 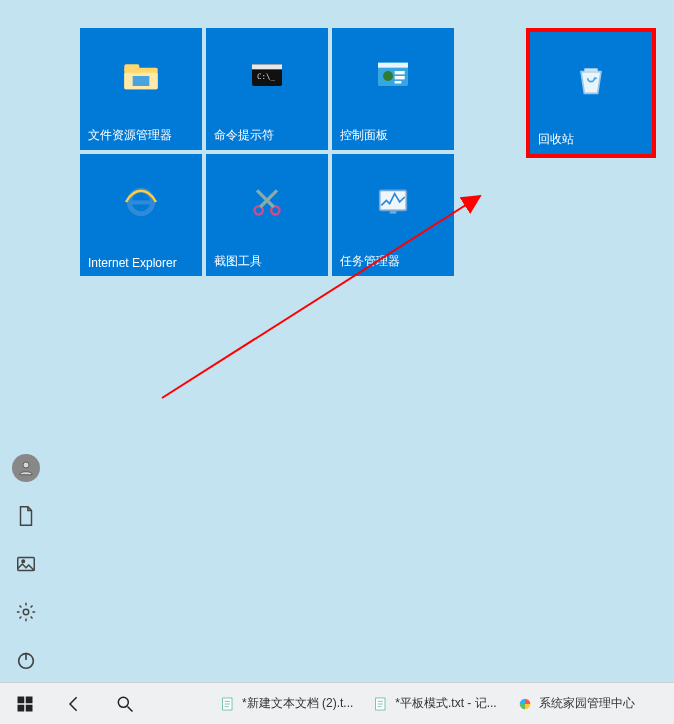 I want to click on taskbar-item-label: *新建文本文档 (2).t..., so click(x=298, y=704).